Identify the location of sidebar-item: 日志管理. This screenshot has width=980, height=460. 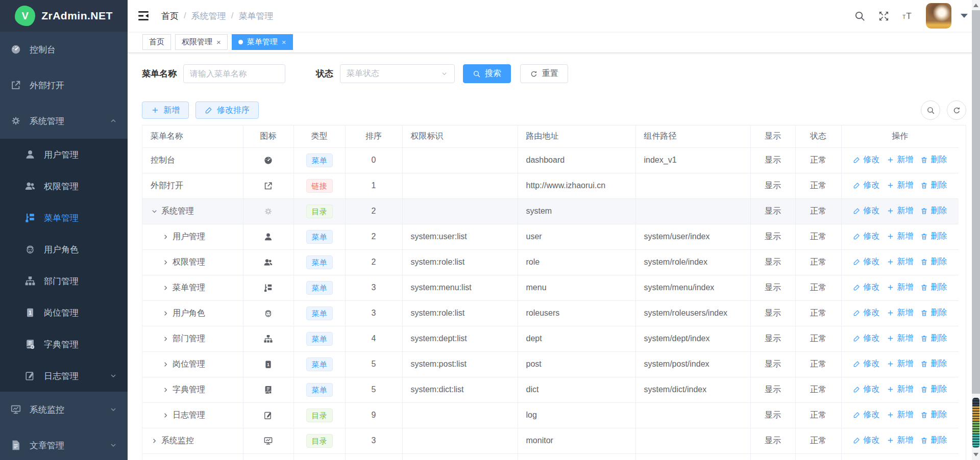
(64, 376).